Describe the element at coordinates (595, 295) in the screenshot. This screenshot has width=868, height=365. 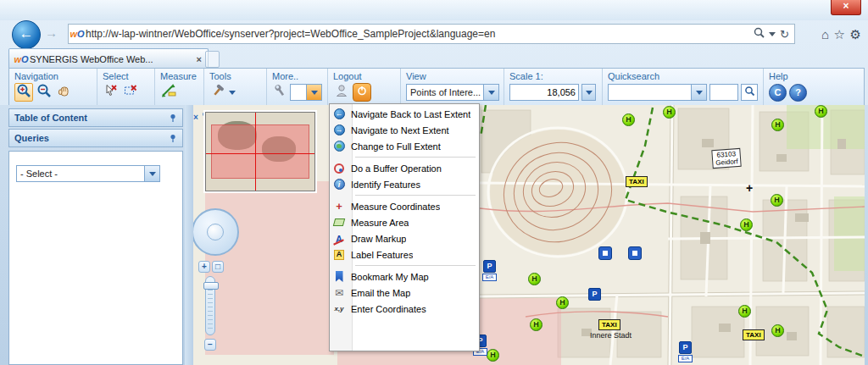
I see `parking-icon: P` at that location.